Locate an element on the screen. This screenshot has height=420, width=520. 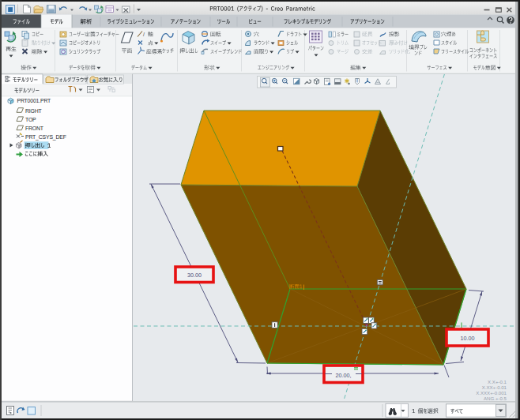
svg-text: X.X+-0.1 is located at coordinates (497, 382).